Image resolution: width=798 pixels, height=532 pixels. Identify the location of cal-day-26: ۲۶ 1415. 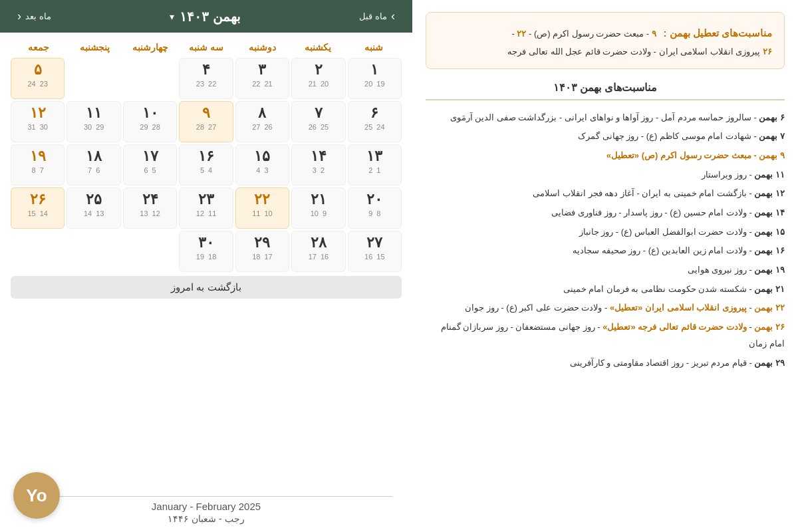
(37, 208).